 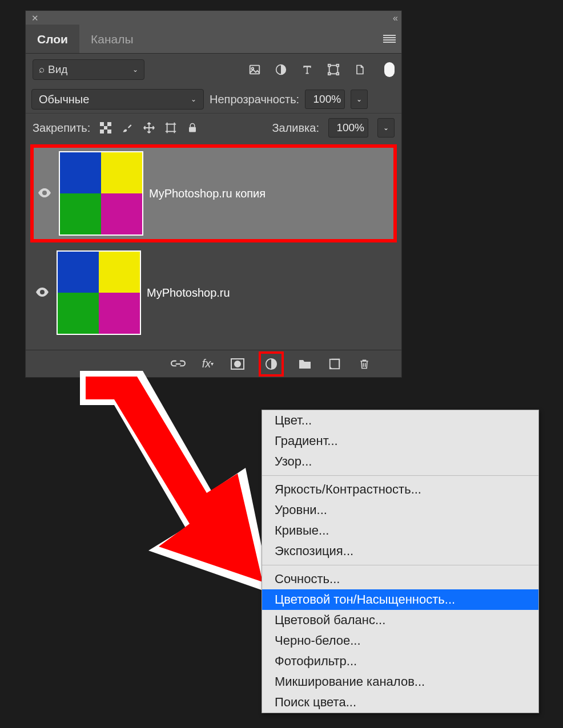 What do you see at coordinates (118, 99) in the screenshot?
I see `blend-mode-select: Обычные ⌄` at bounding box center [118, 99].